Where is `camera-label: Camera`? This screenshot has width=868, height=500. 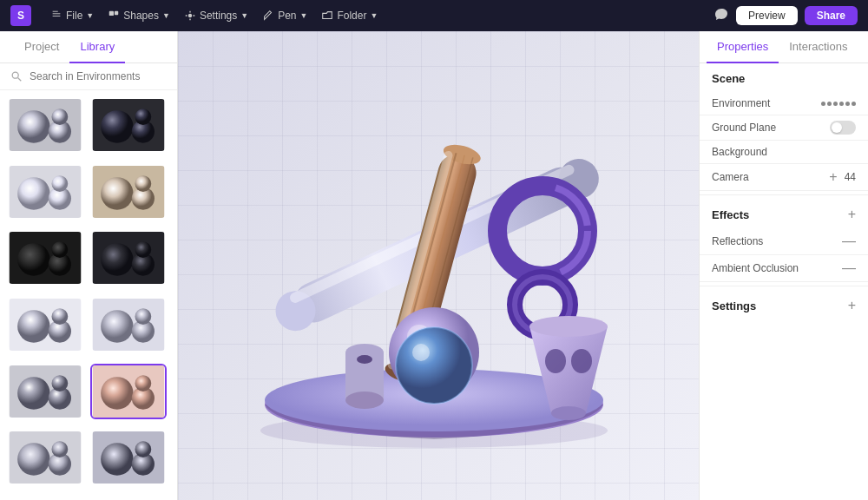
camera-label: Camera is located at coordinates (731, 177).